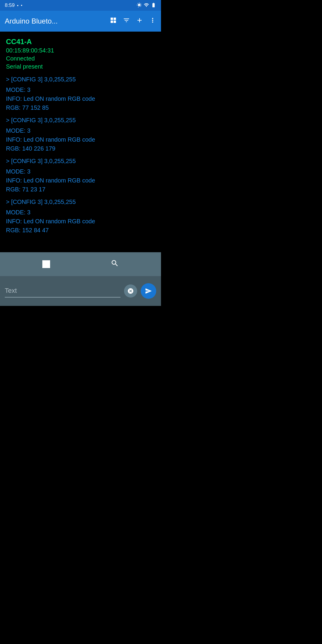 Image resolution: width=322 pixels, height=644 pixels. Describe the element at coordinates (55, 21) in the screenshot. I see `app-bar-title: Arduino Blueto...` at that location.